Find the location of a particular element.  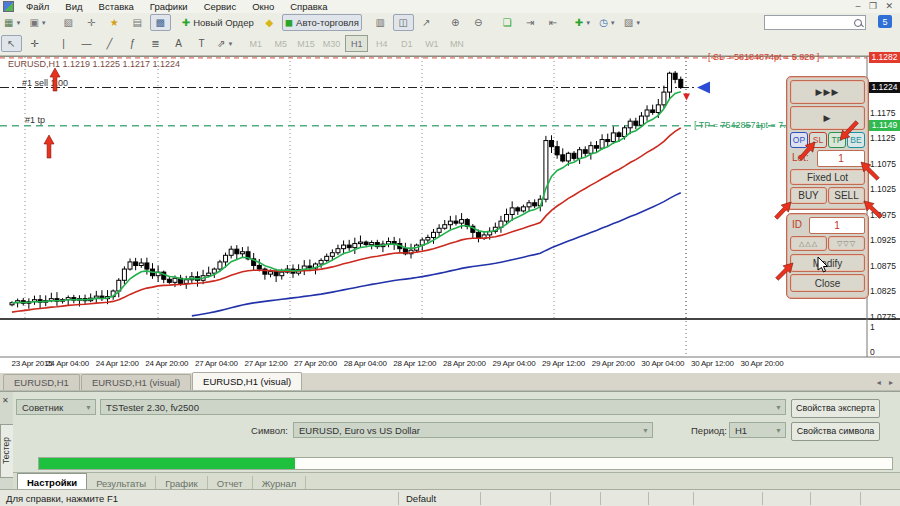

terminal-icon: ▤ is located at coordinates (138, 22).